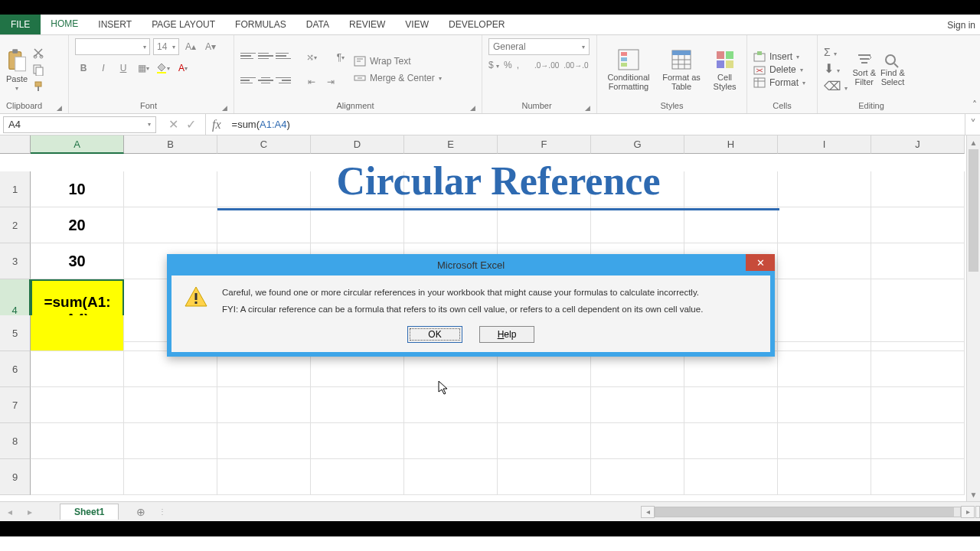 The image size is (980, 551). Describe the element at coordinates (103, 68) in the screenshot. I see `italic-button: I` at that location.